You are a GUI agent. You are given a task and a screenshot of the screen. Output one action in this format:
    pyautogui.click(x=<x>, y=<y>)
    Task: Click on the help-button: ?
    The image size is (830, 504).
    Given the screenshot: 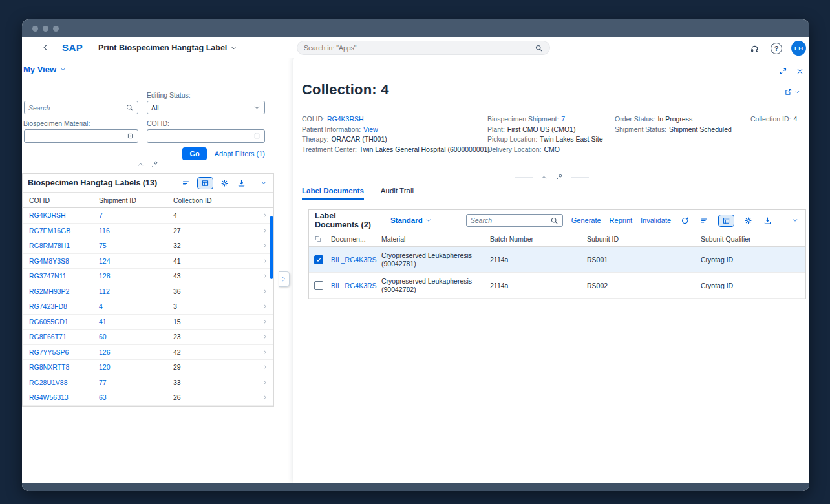 What is the action you would take?
    pyautogui.click(x=776, y=48)
    